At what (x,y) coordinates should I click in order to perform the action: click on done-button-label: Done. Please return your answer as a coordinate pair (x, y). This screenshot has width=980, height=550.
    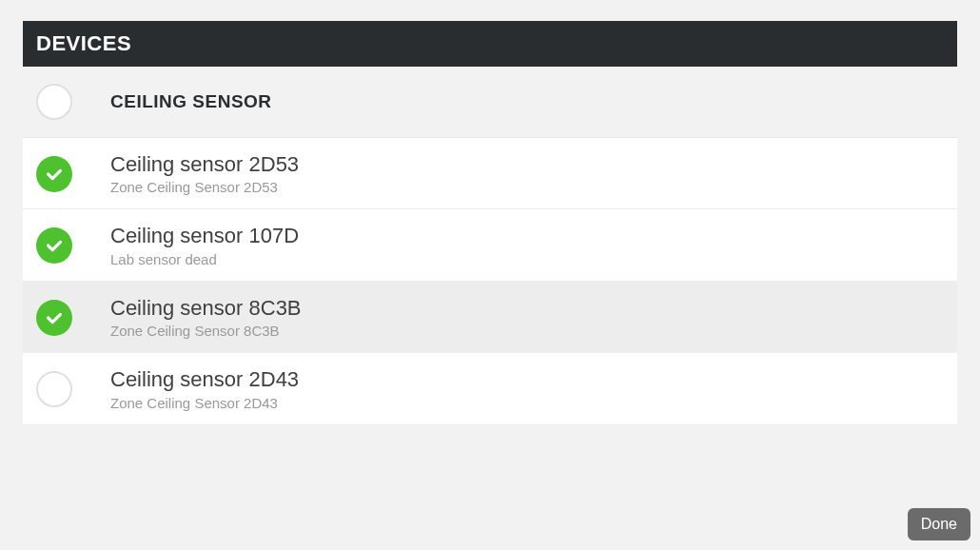
    Looking at the image, I should click on (939, 523).